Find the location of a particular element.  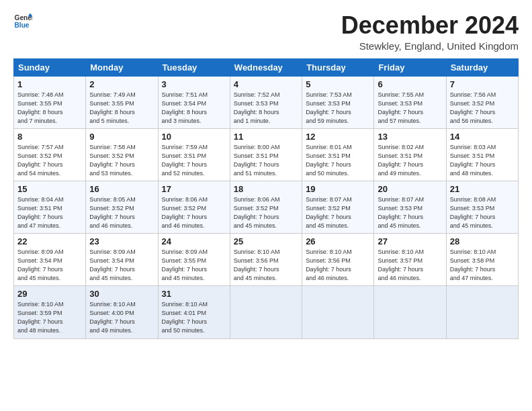

day-number: 7 is located at coordinates (482, 85).